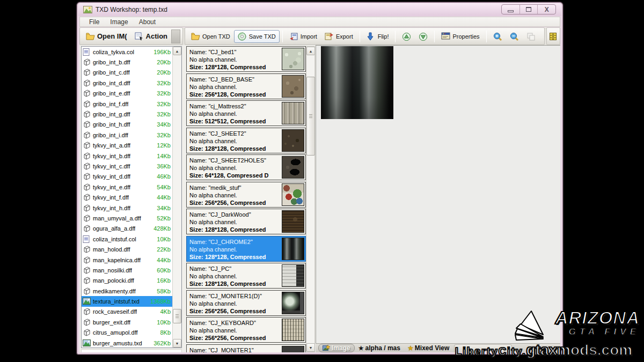 This screenshot has width=644, height=362. What do you see at coordinates (127, 197) in the screenshot?
I see `file-row: tykvy_int_f.dff44Kb` at bounding box center [127, 197].